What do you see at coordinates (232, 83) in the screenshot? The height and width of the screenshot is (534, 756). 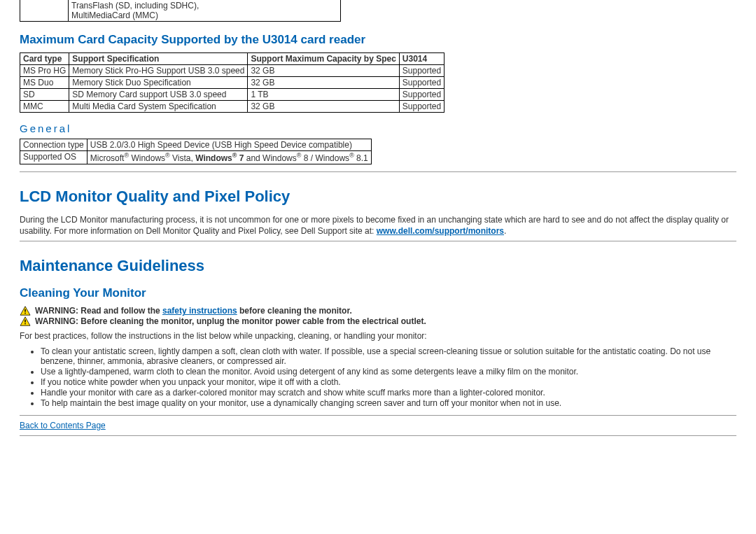 I see `table-row: MS Duo Memory Stick Duo Specification 32…` at bounding box center [232, 83].